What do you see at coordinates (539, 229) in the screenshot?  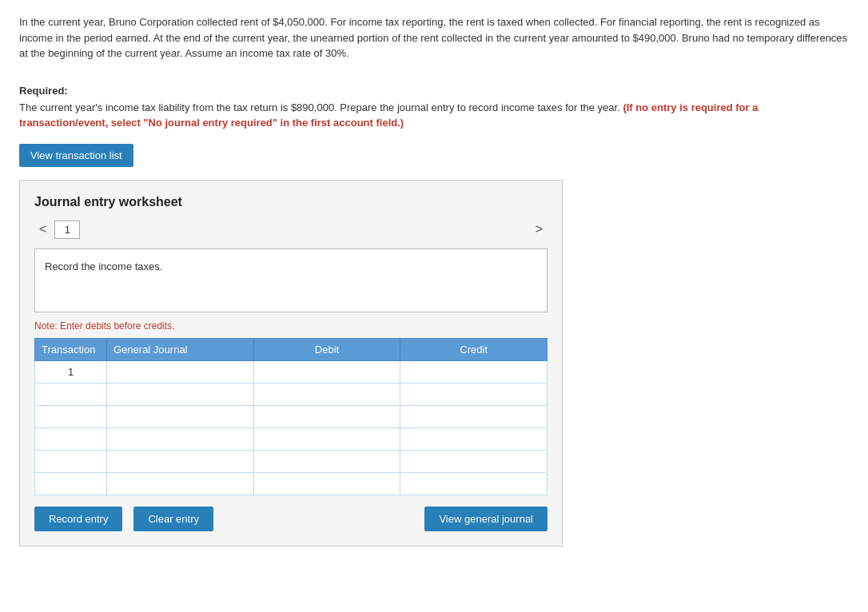 I see `next-tab-button: >` at bounding box center [539, 229].